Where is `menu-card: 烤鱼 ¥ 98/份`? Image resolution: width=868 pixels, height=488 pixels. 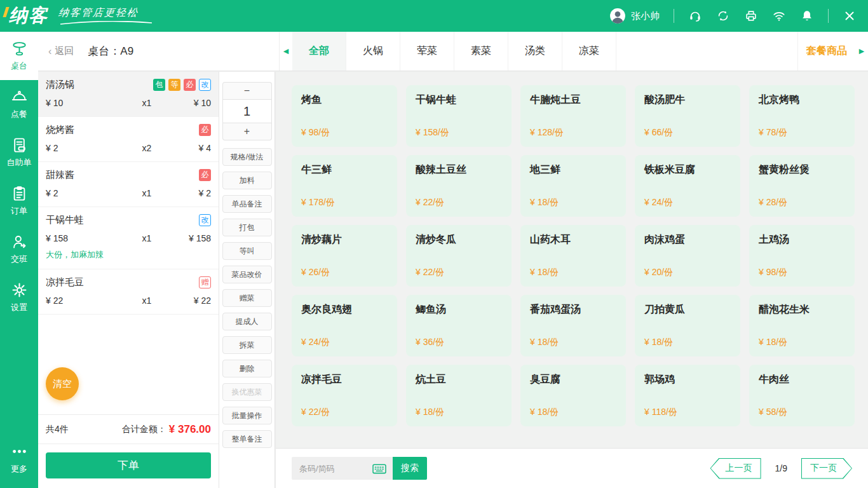
menu-card: 烤鱼 ¥ 98/份 is located at coordinates (344, 116).